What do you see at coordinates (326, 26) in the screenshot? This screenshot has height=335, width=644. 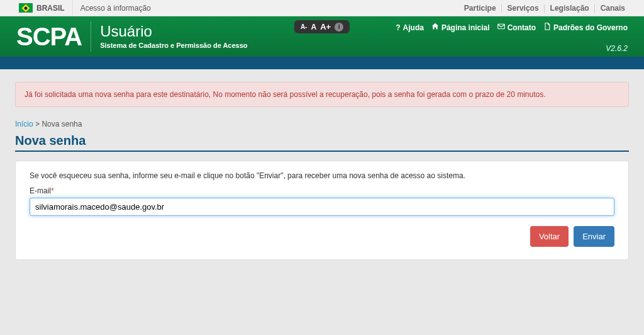 I see `font-increase-button: A+` at bounding box center [326, 26].